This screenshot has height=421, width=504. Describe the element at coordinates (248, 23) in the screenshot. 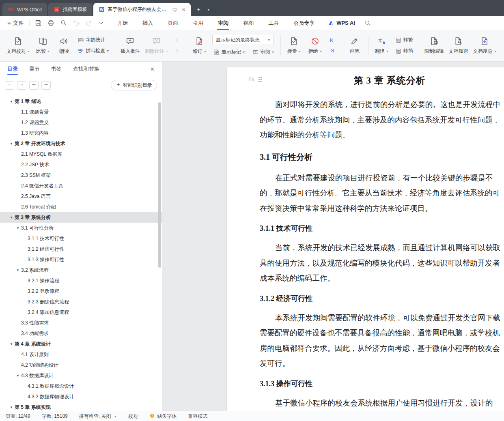

I see `menu-item-视图: 视图` at that location.